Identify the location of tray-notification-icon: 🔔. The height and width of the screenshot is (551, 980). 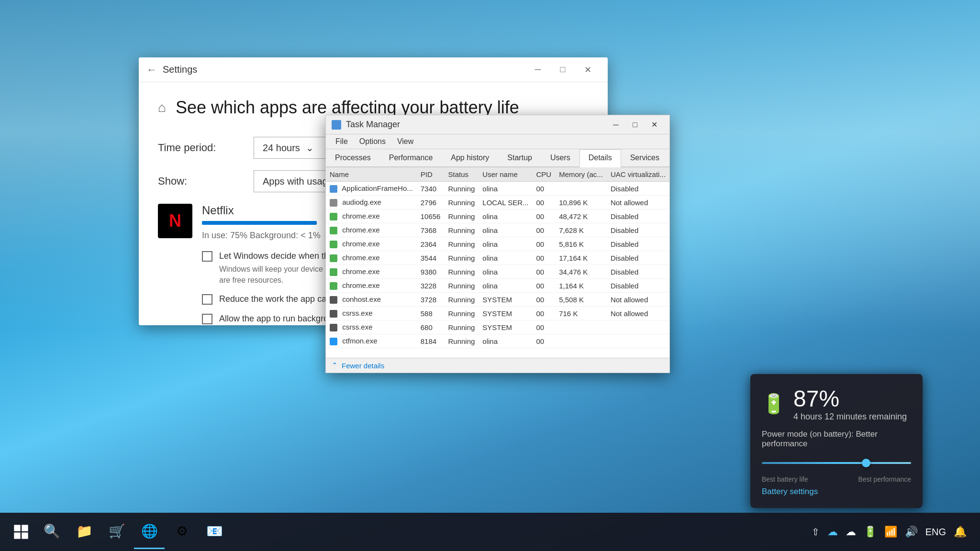
(960, 532).